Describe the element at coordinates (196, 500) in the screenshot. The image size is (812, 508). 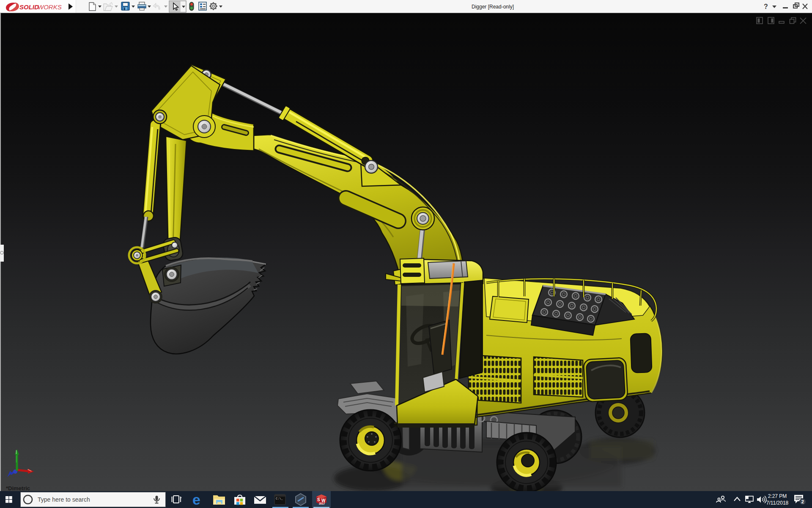
I see `svg-text: e` at that location.